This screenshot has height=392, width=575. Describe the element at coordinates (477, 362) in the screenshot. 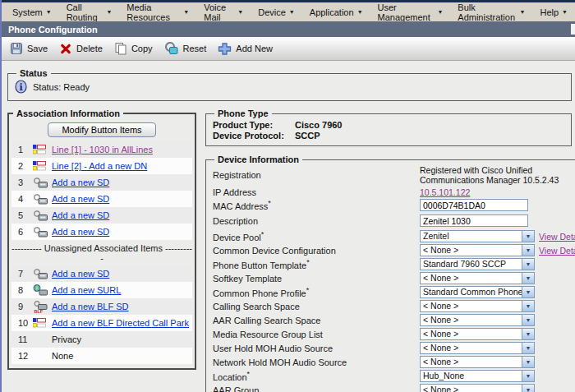

I see `network-hold-moh-audio-source-select: < None >▼` at that location.